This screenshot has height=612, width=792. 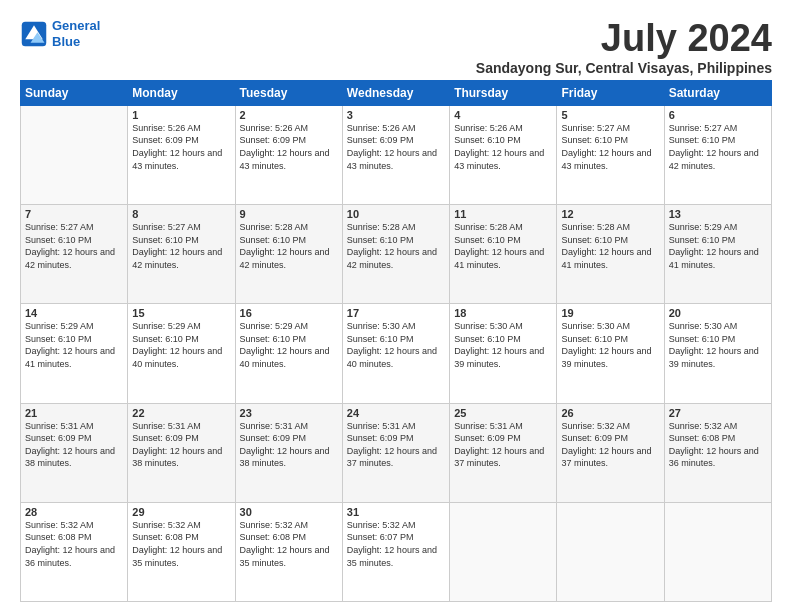 What do you see at coordinates (181, 413) in the screenshot?
I see `day-number: 22` at bounding box center [181, 413].